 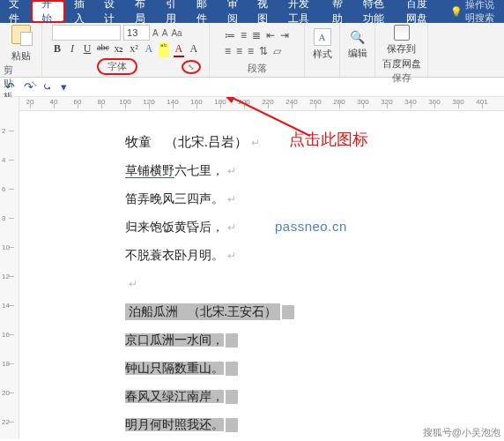 What do you see at coordinates (462, 432) in the screenshot?
I see `attribution-text: 搜狐号@小吴泡泡` at bounding box center [462, 432].